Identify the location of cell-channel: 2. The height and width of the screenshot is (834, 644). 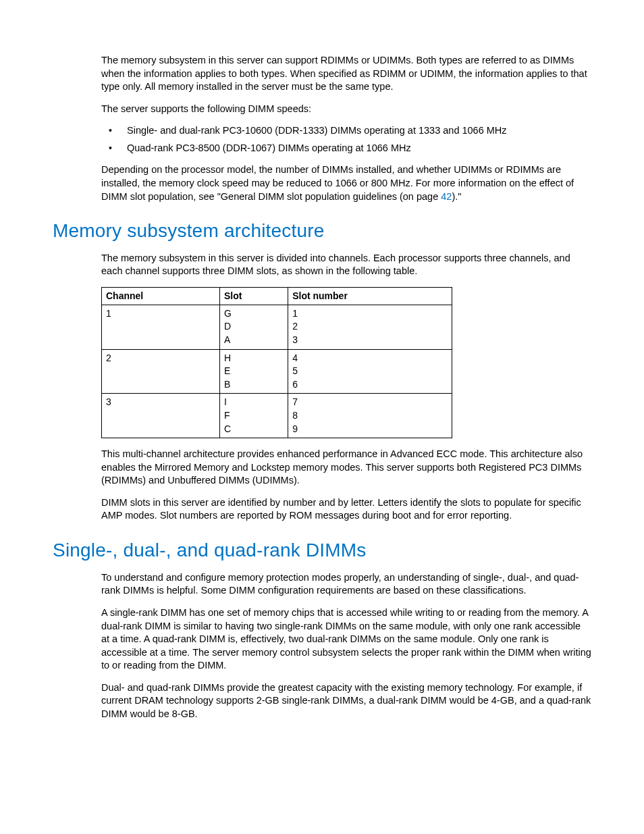
(161, 371).